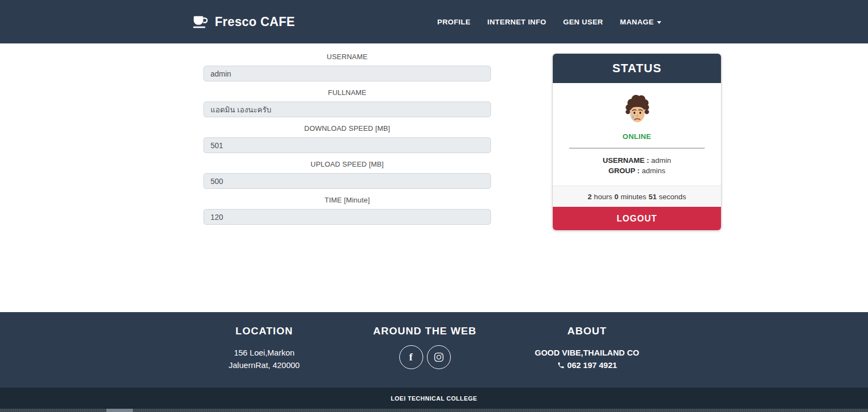 The image size is (868, 412). What do you see at coordinates (617, 197) in the screenshot?
I see `session-minutes: 0` at bounding box center [617, 197].